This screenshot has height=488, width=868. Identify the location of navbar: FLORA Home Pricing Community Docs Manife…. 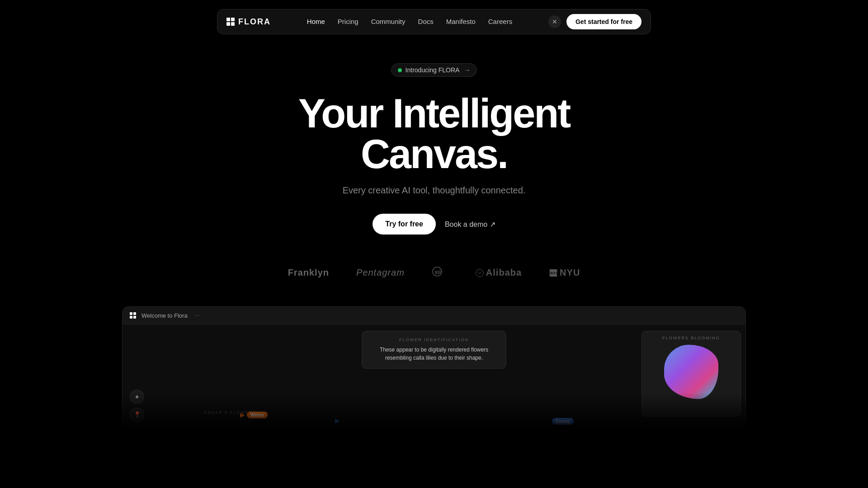
(434, 22).